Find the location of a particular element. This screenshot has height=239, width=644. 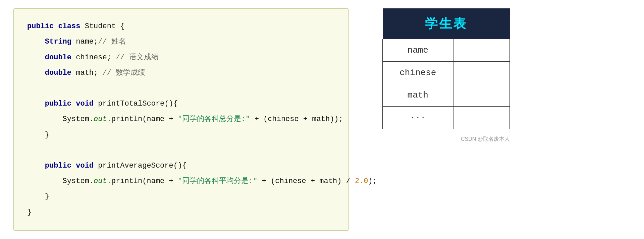

table-field-name: chinese is located at coordinates (418, 73).